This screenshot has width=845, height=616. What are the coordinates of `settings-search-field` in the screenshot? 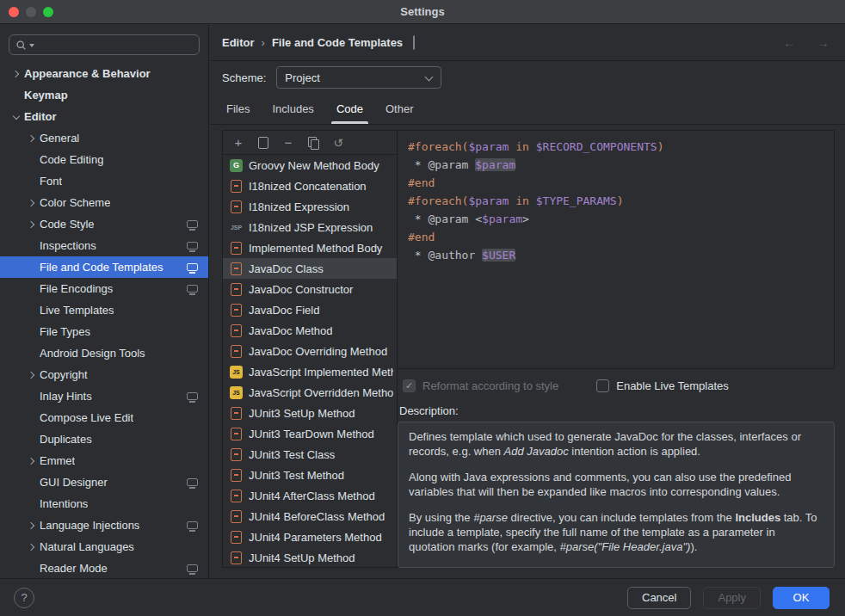 It's located at (104, 45).